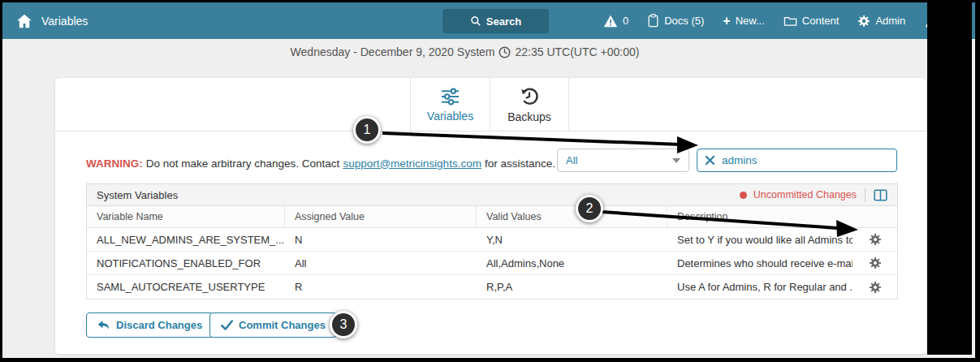 This screenshot has height=362, width=980. What do you see at coordinates (529, 117) in the screenshot?
I see `tab-backups-label: Backups` at bounding box center [529, 117].